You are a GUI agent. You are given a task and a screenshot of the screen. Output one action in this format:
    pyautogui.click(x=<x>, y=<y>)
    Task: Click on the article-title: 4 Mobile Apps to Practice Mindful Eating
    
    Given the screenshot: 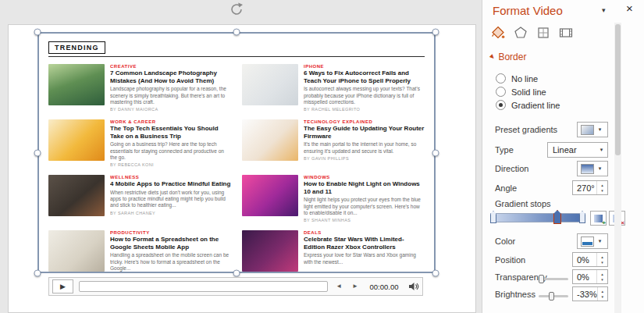 What is the action you would take?
    pyautogui.click(x=170, y=184)
    